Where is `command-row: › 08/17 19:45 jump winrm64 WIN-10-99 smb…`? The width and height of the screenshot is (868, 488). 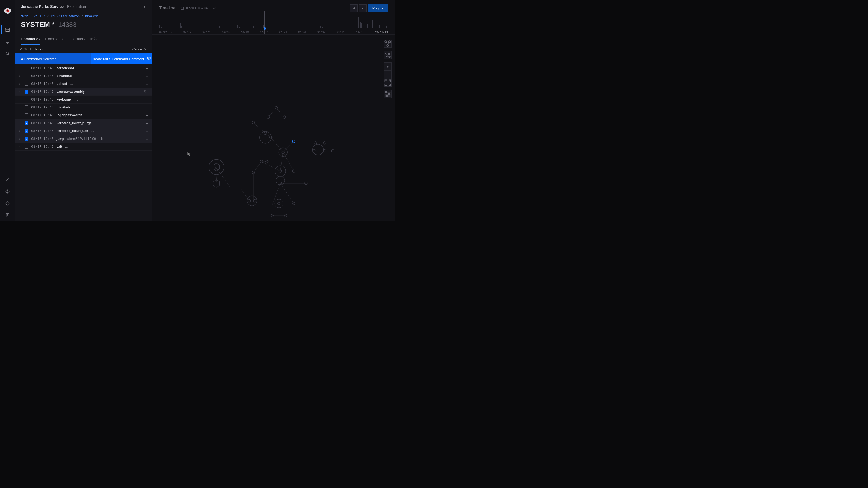
command-row: › 08/17 19:45 jump winrm64 WIN-10-99 smb… is located at coordinates (84, 139).